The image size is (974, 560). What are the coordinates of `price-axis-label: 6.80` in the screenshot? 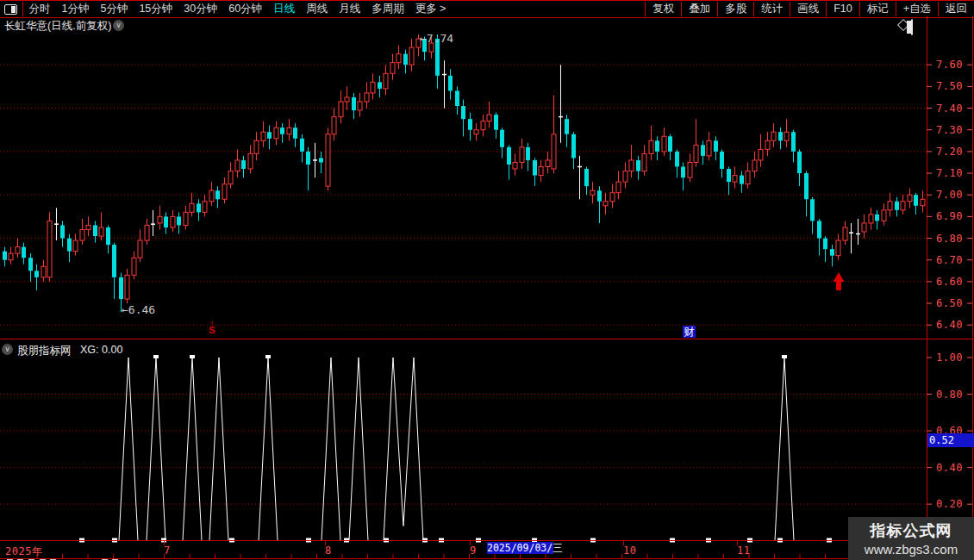 It's located at (950, 239).